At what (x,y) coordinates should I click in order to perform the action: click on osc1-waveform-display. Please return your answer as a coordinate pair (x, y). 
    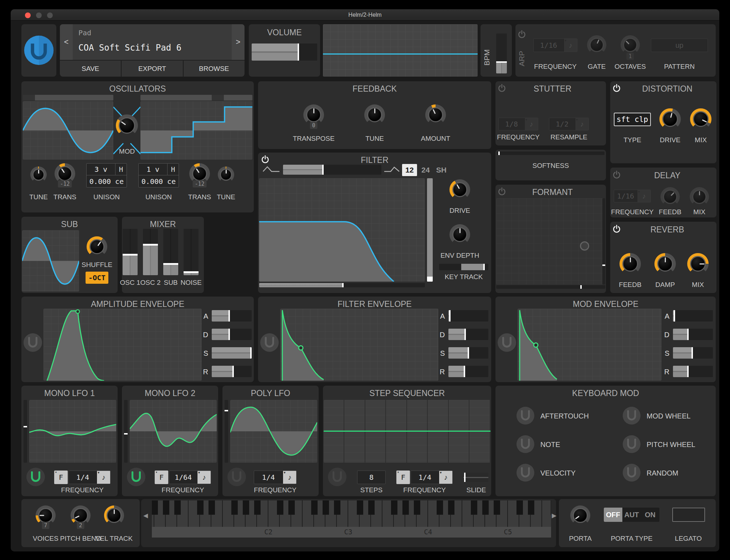
    Looking at the image, I should click on (68, 130).